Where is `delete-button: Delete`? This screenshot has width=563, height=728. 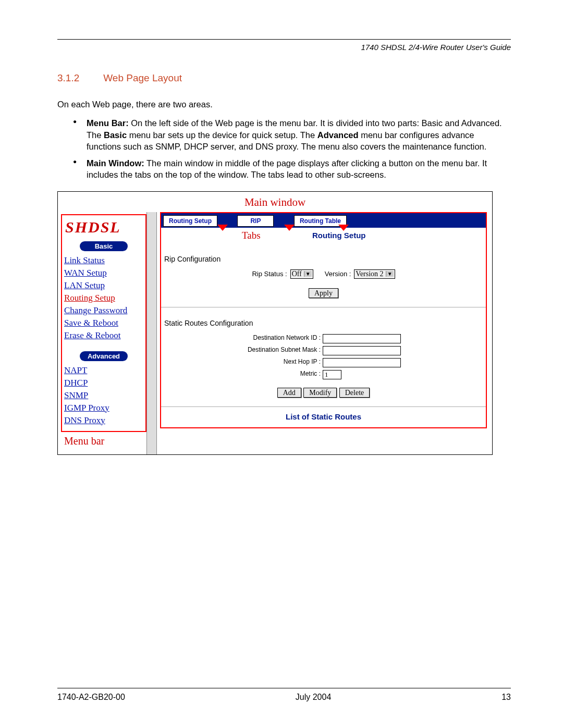 delete-button: Delete is located at coordinates (354, 393).